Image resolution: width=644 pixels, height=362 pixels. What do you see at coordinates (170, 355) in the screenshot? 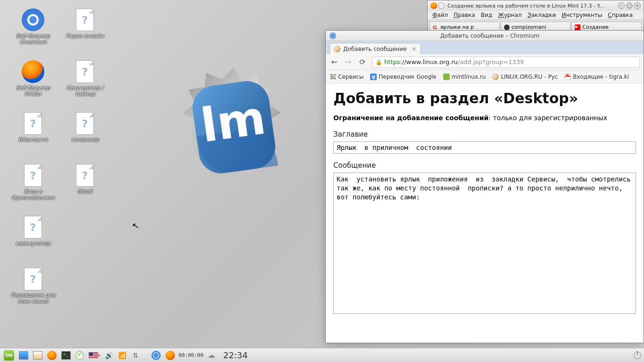
I see `task-firefox` at bounding box center [170, 355].